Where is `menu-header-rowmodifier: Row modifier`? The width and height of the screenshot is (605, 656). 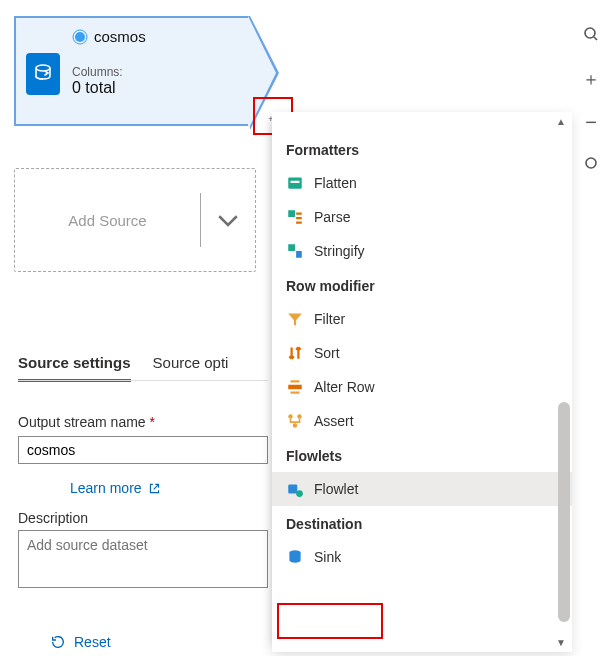 menu-header-rowmodifier: Row modifier is located at coordinates (422, 285).